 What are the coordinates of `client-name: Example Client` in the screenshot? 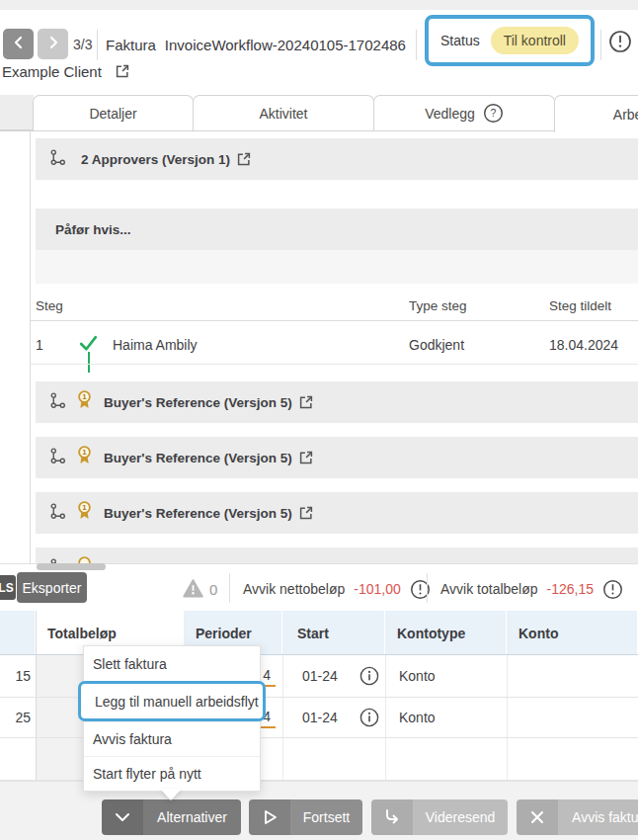 It's located at (51, 71).